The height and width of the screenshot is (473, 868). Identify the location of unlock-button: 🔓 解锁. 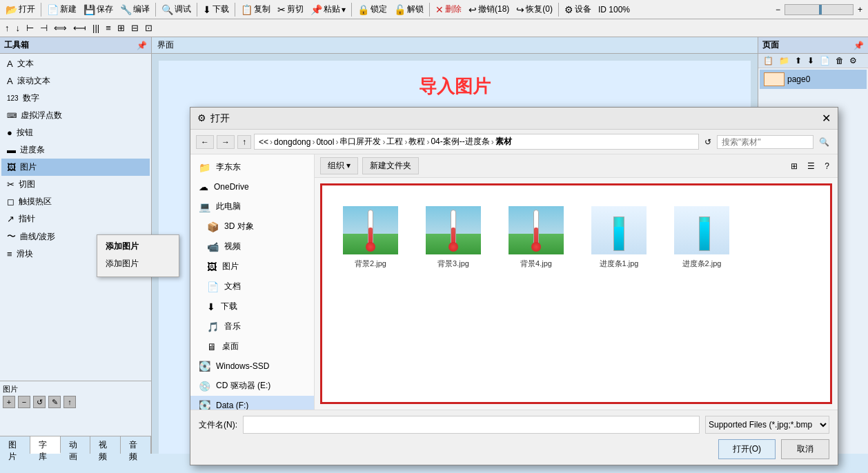
(408, 10).